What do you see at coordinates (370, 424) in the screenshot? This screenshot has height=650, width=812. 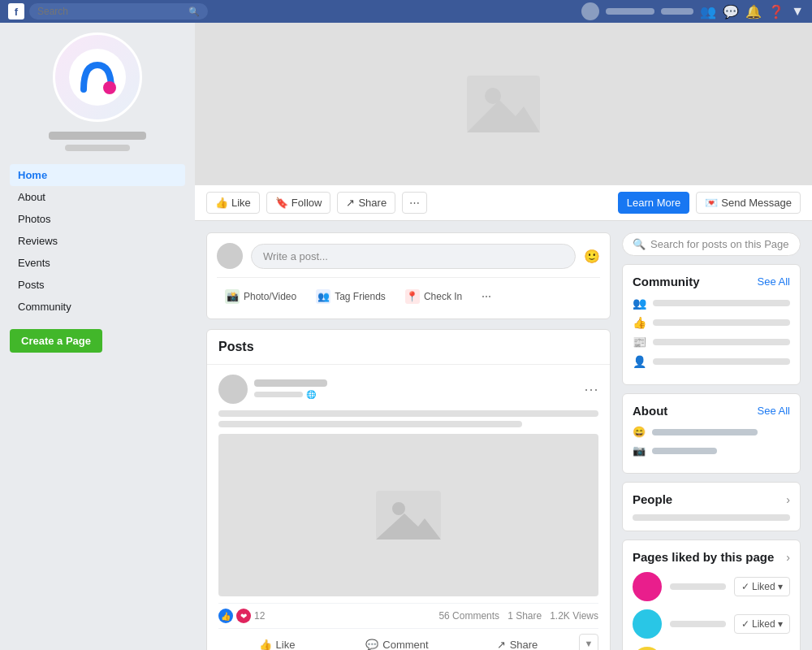 I see `post-text-line2` at bounding box center [370, 424].